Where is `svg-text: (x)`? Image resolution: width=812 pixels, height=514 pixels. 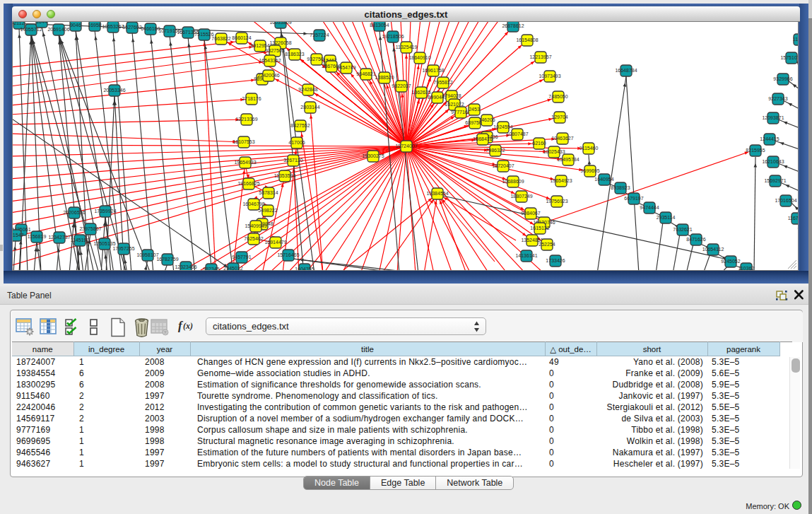
svg-text: (x) is located at coordinates (188, 326).